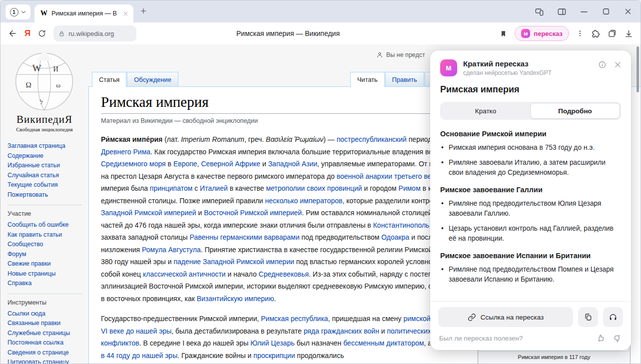 The height and width of the screenshot is (364, 641). Describe the element at coordinates (84, 13) in the screenshot. I see `browser-tab: W Римская империя — В` at that location.